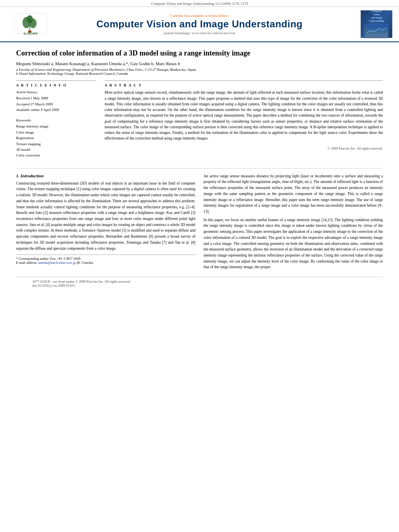  Describe the element at coordinates (56, 121) in the screenshot. I see `article-info-column: A R T I C L E I N F O Article history: R…` at that location.